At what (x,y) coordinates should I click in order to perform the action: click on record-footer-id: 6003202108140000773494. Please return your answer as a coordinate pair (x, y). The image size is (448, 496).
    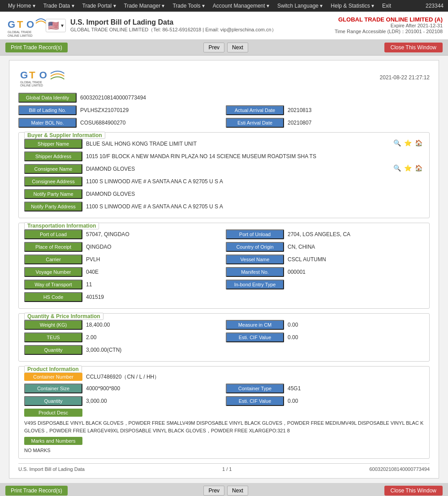
    Looking at the image, I should click on (400, 469).